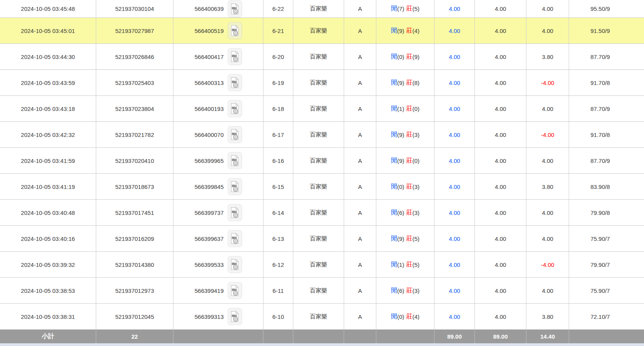 The image size is (644, 346). I want to click on bet-time-cell: 2024-10-05 03:38:31, so click(48, 317).